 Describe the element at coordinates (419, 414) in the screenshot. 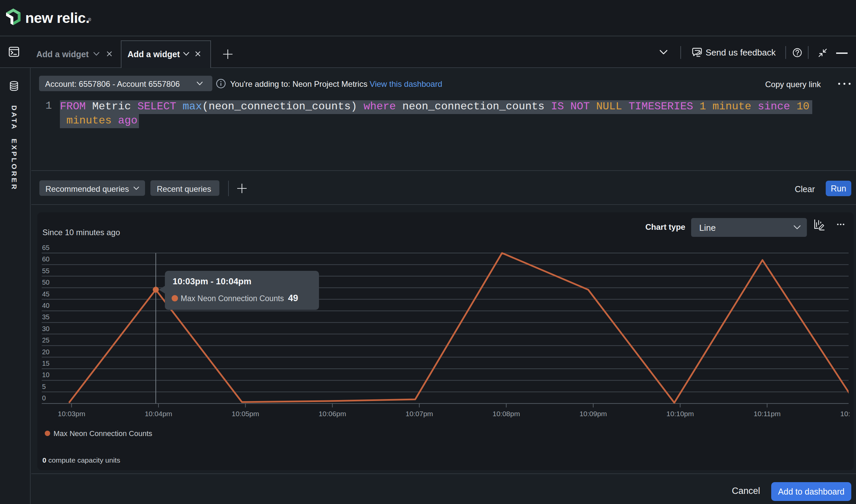

I see `svg-text: 10:07pm` at that location.